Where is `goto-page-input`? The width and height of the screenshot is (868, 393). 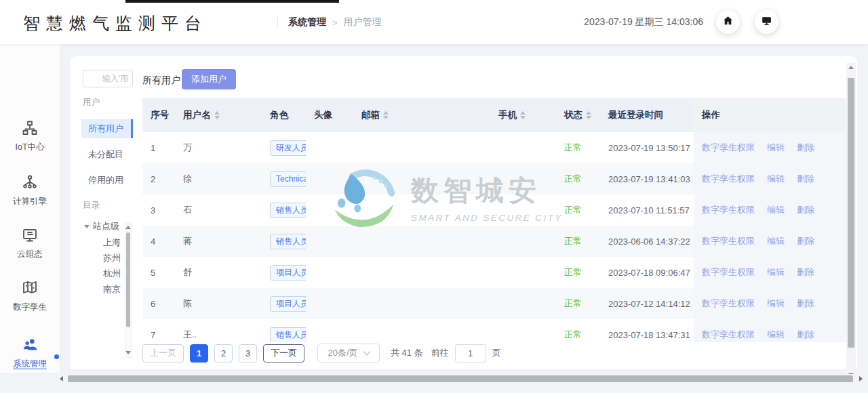 goto-page-input is located at coordinates (471, 354).